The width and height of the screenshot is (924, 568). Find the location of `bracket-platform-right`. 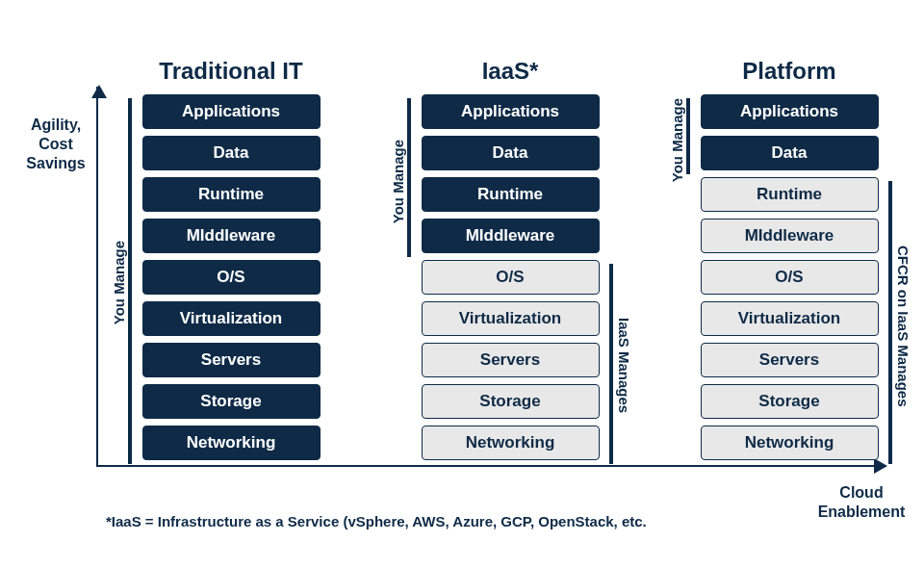

bracket-platform-right is located at coordinates (890, 323).